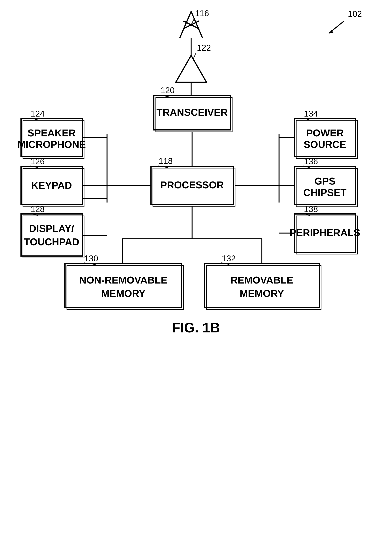 Image resolution: width=392 pixels, height=538 pixels. Describe the element at coordinates (51, 229) in the screenshot. I see `display-label1: DISPLAY/` at that location.